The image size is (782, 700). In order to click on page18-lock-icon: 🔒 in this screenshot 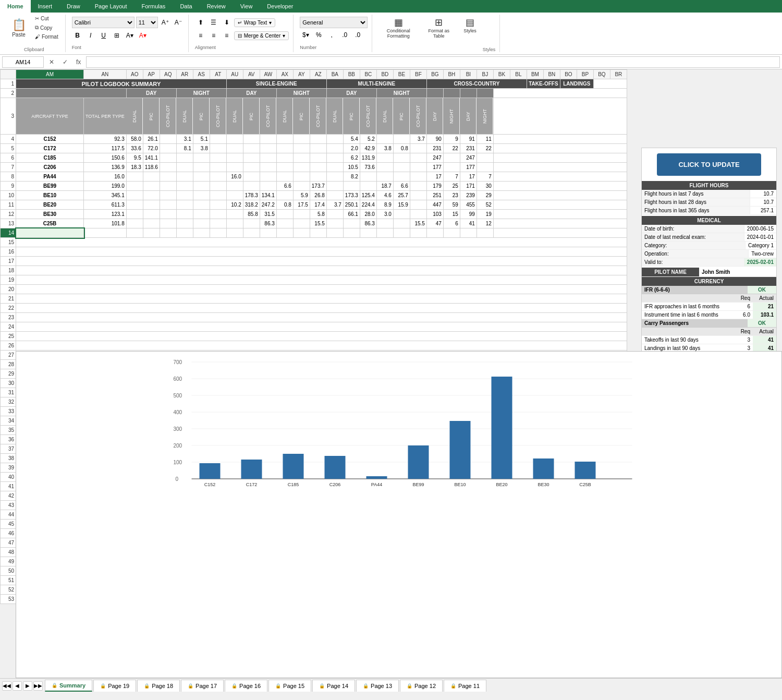, I will do `click(147, 686)`.